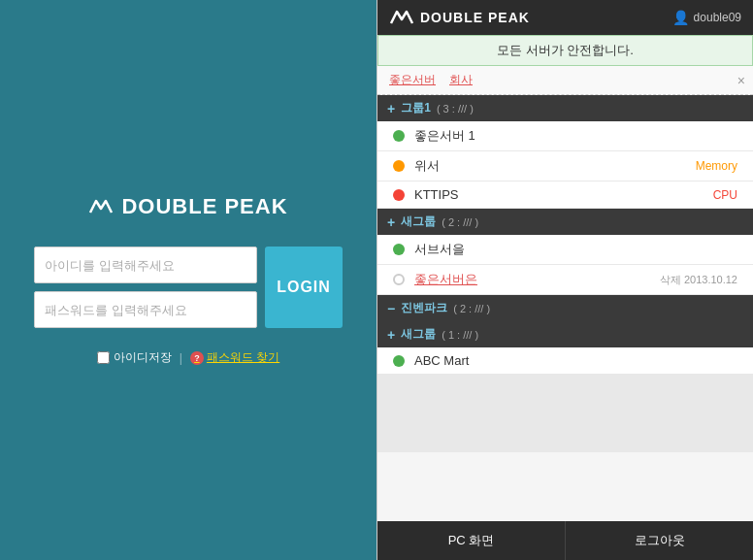 Image resolution: width=753 pixels, height=560 pixels. What do you see at coordinates (391, 335) in the screenshot?
I see `group4-expand-icon: +` at bounding box center [391, 335].